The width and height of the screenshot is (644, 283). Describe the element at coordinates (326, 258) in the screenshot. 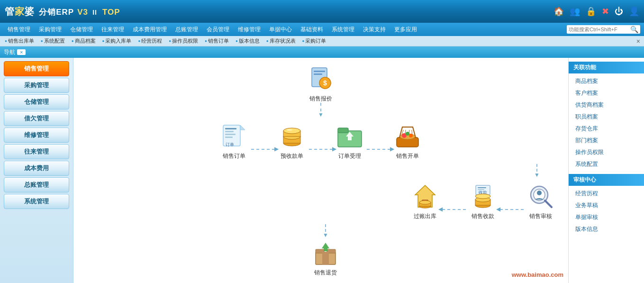

I see `flow-node-tuihuo: 销售退货` at that location.